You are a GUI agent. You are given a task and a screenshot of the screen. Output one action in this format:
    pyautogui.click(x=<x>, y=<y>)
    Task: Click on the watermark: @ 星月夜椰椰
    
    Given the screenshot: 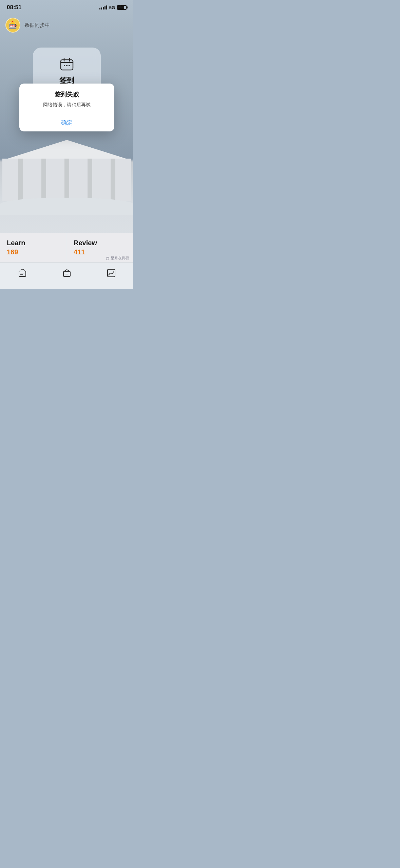 What is the action you would take?
    pyautogui.click(x=117, y=258)
    